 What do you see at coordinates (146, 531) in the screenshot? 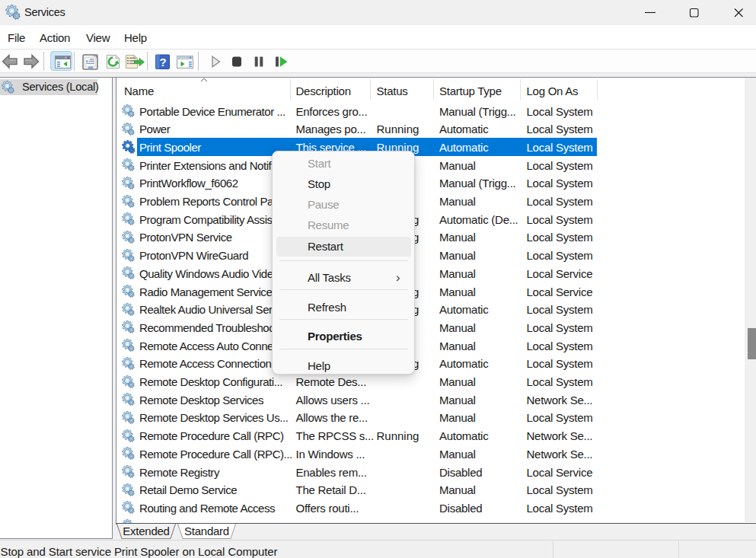
I see `svg-text: Extended` at bounding box center [146, 531].